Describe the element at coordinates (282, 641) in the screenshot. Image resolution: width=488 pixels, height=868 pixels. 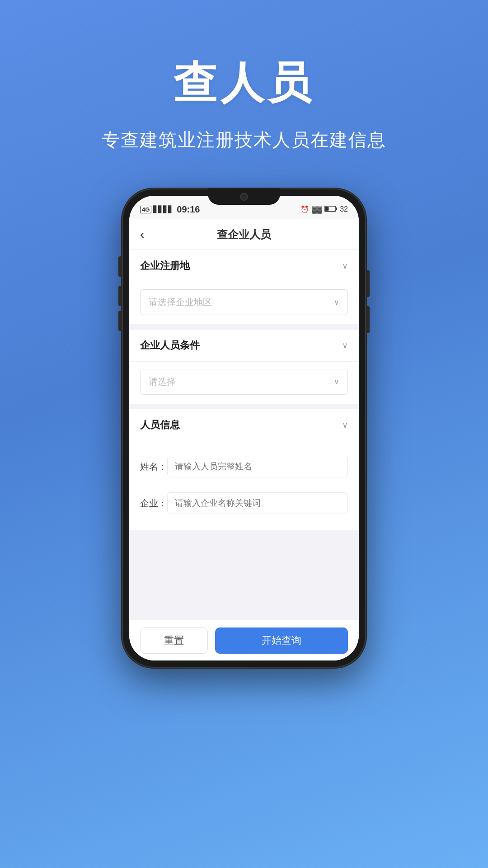
I see `search-button: 开始查询` at that location.